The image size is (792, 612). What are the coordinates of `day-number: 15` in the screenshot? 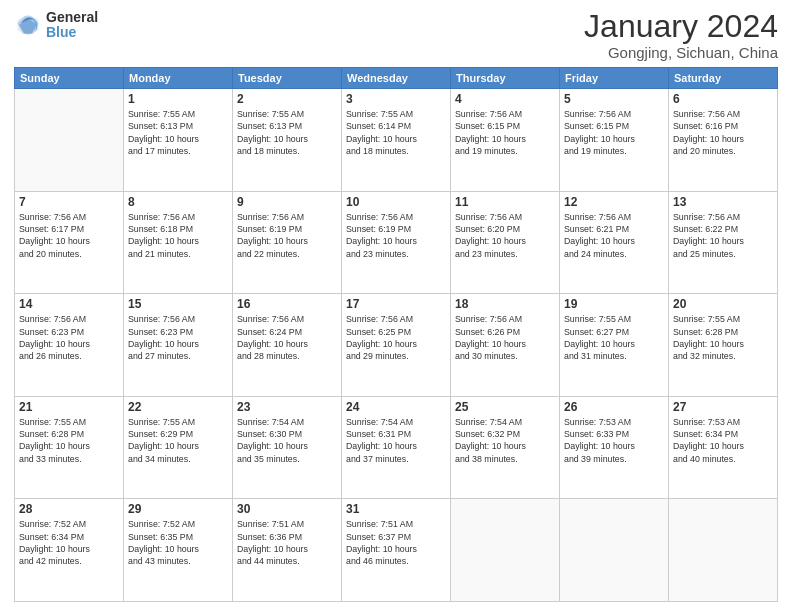 It's located at (178, 304).